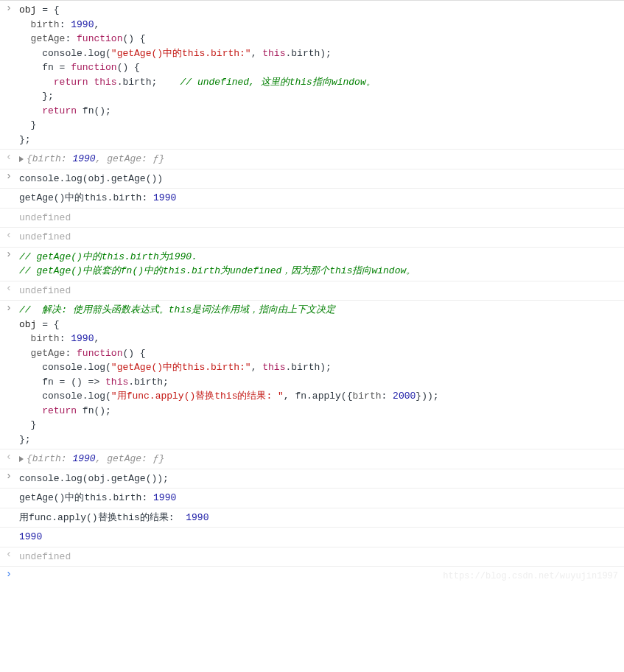  What do you see at coordinates (312, 573) in the screenshot?
I see `console-prompt: https://blog.csdn.net/wuyujin1997` at bounding box center [312, 573].